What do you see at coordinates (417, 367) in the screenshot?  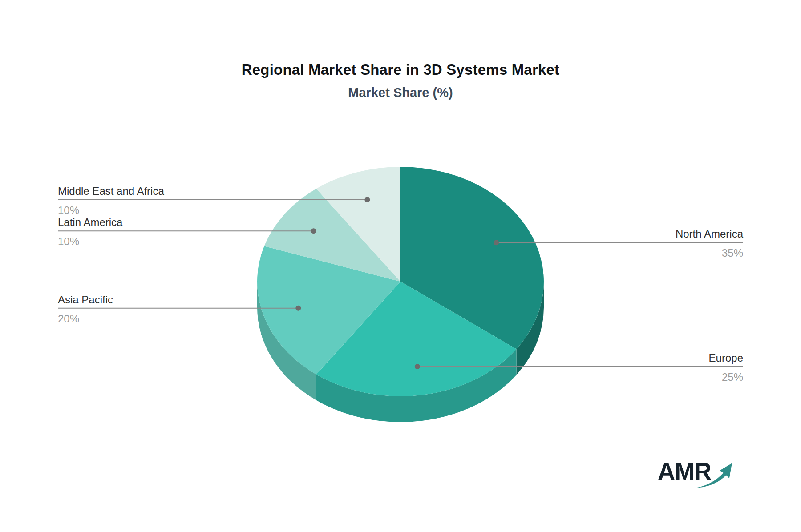 I see `callout-dot-europe` at bounding box center [417, 367].